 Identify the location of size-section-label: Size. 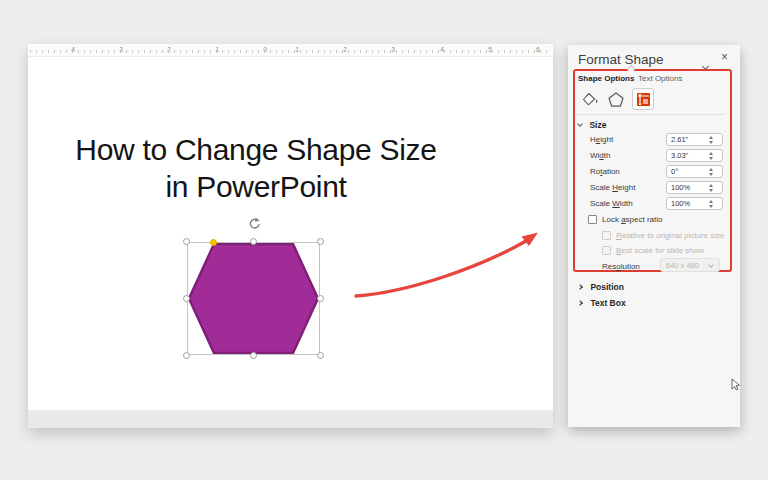
(598, 125).